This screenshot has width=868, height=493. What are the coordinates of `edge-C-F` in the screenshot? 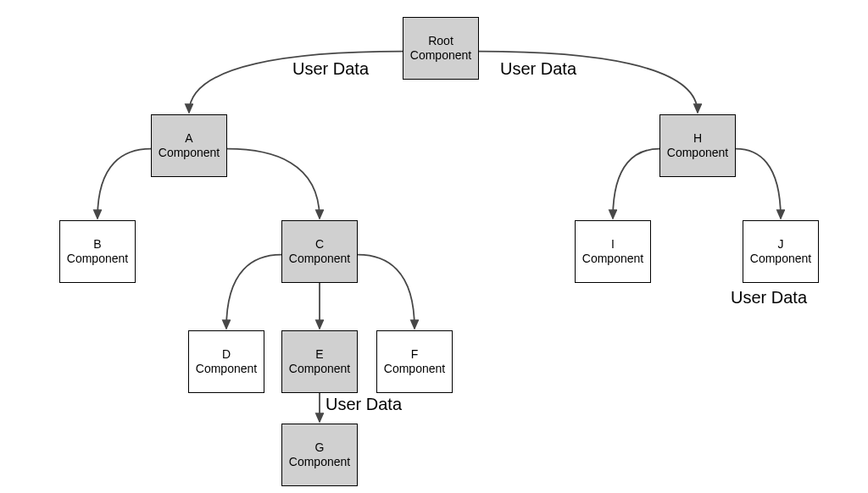 It's located at (387, 291).